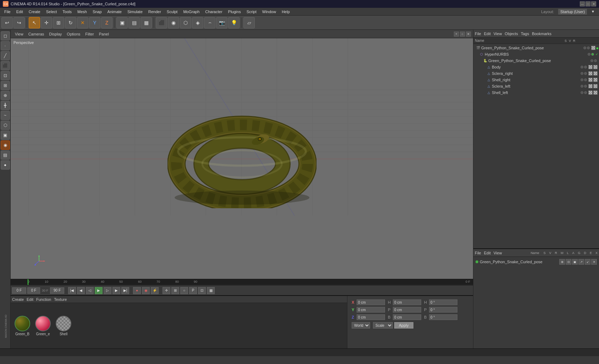 The image size is (599, 364). What do you see at coordinates (55, 34) in the screenshot?
I see `display-menu: Display` at bounding box center [55, 34].